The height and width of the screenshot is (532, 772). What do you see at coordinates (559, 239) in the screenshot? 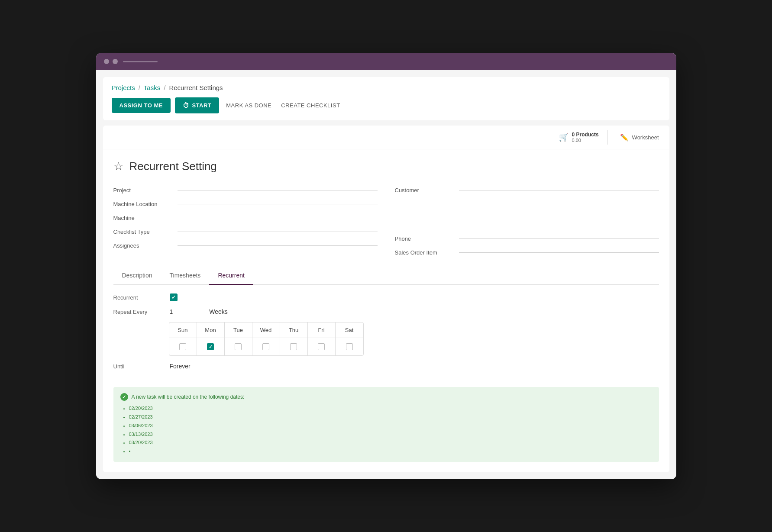
I see `value-phone` at bounding box center [559, 239].